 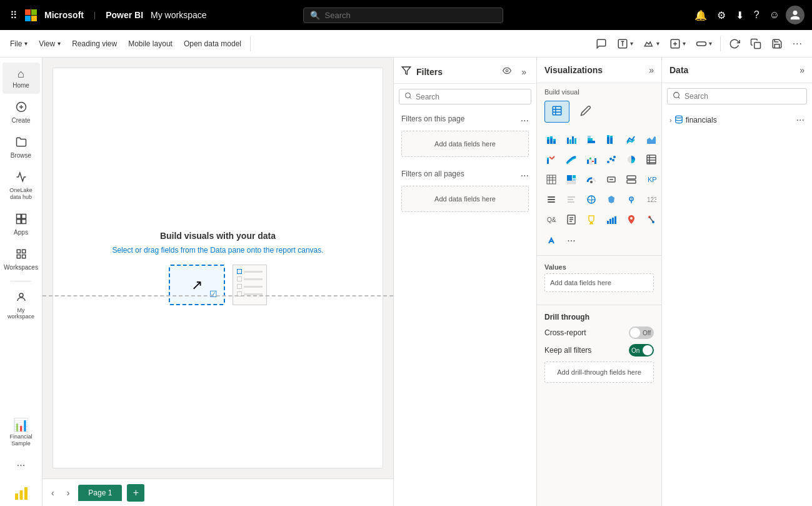 What do you see at coordinates (150, 44) in the screenshot?
I see `mobile-layout-button: Mobile layout` at bounding box center [150, 44].